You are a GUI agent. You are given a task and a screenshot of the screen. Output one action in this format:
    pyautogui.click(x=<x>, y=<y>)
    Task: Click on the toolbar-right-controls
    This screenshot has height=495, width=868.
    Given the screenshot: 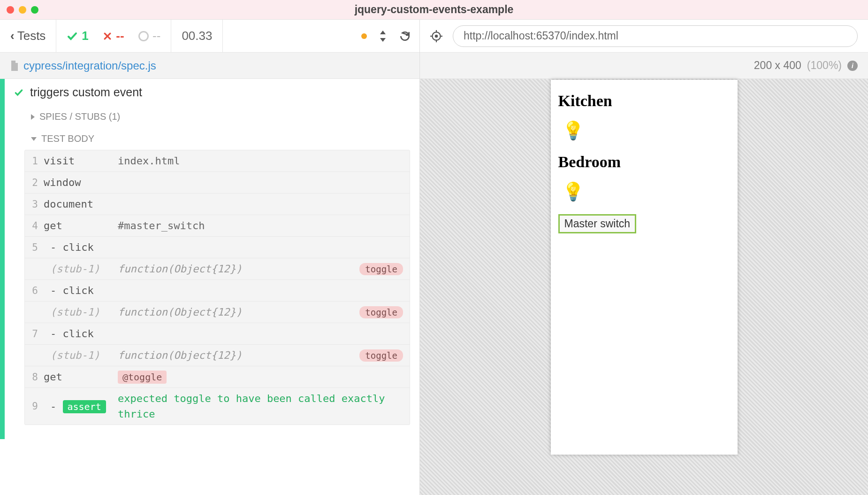 What is the action you would take?
    pyautogui.click(x=321, y=36)
    